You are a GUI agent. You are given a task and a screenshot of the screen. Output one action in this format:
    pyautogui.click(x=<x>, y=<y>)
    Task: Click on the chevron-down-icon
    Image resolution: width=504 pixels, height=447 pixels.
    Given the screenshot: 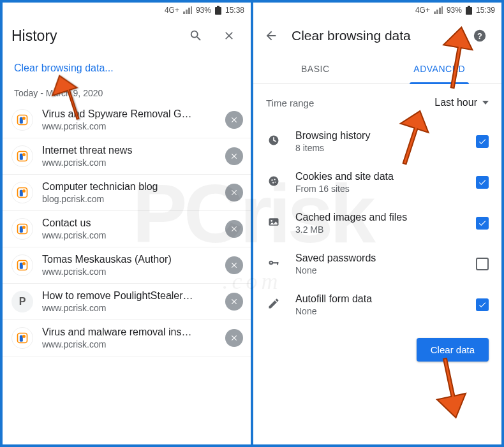 What is the action you would take?
    pyautogui.click(x=485, y=103)
    